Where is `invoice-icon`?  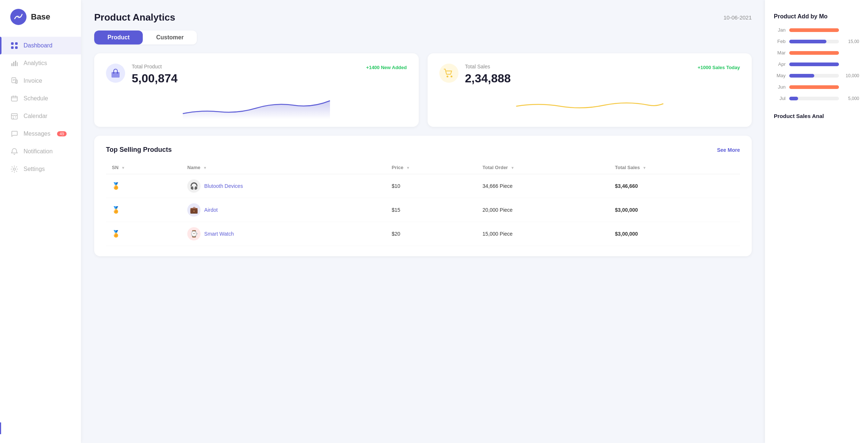 invoice-icon is located at coordinates (14, 81).